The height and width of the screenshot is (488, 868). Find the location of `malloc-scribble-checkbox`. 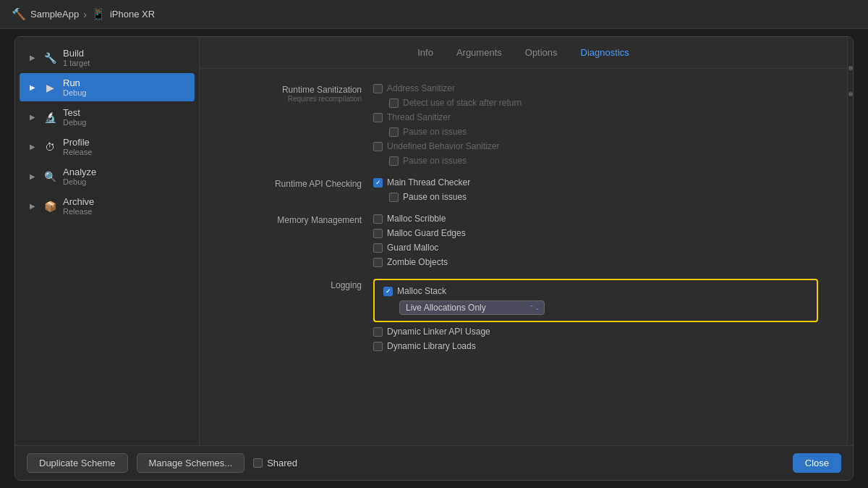

malloc-scribble-checkbox is located at coordinates (378, 219).